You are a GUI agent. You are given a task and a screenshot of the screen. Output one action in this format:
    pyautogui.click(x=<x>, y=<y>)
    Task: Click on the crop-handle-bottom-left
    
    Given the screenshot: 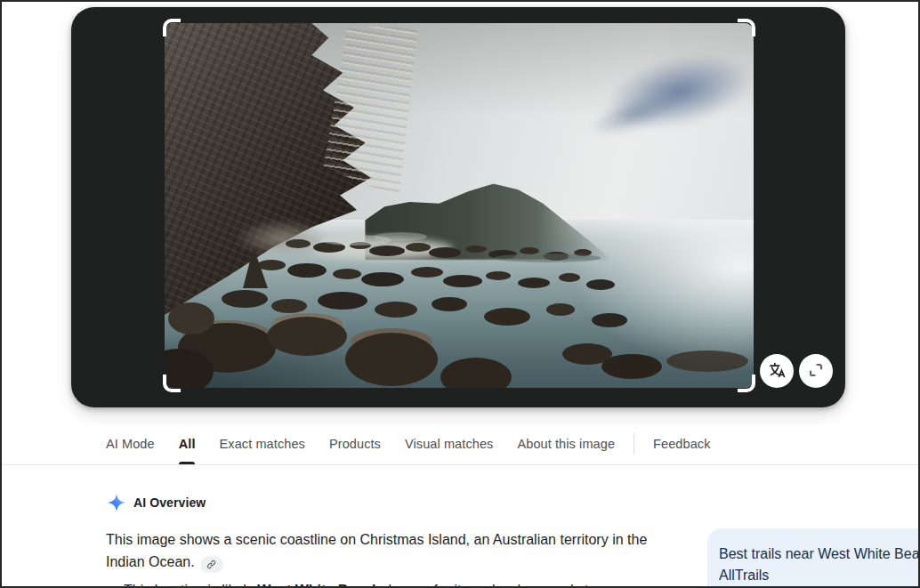 What is the action you would take?
    pyautogui.click(x=172, y=383)
    